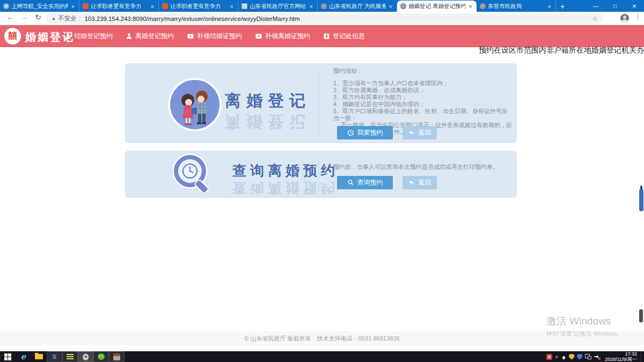  I want to click on taskbar-clock: 17:32 2020/11/9/周一, so click(621, 357).